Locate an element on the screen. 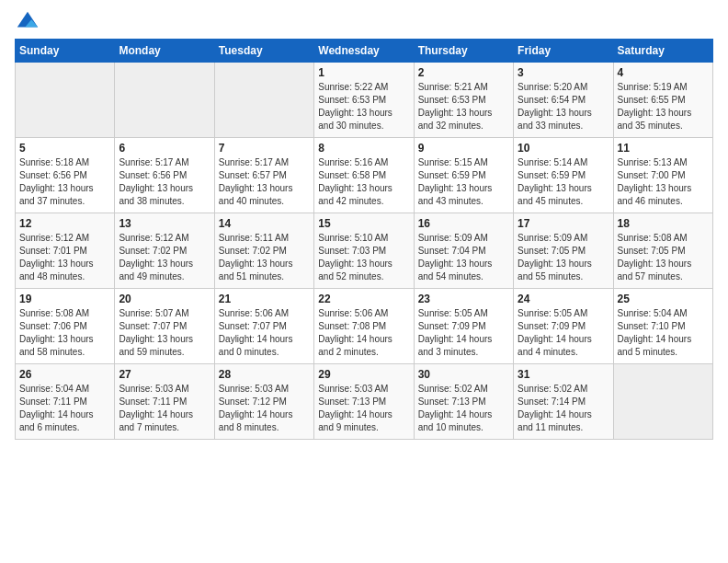 This screenshot has height=563, width=728. calendar-week-row: 19Sunrise: 5:08 AMSunset: 7:06 PMDayligh… is located at coordinates (364, 327).